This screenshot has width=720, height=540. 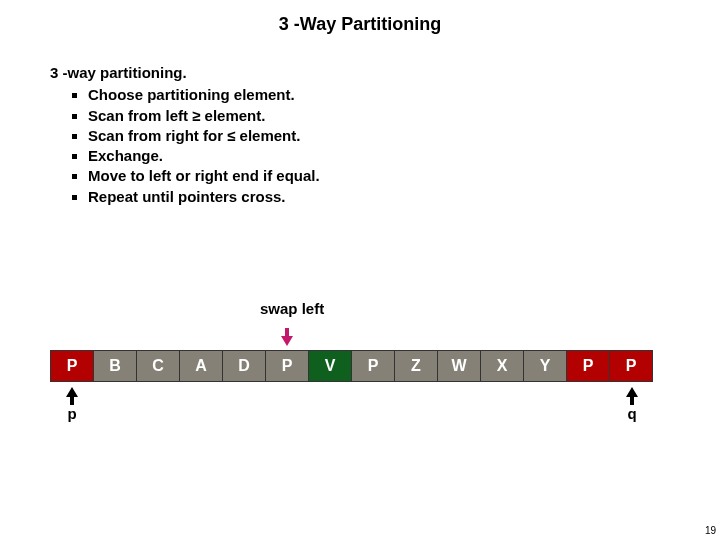 I want to click on pointer-p: p, so click(x=72, y=404).